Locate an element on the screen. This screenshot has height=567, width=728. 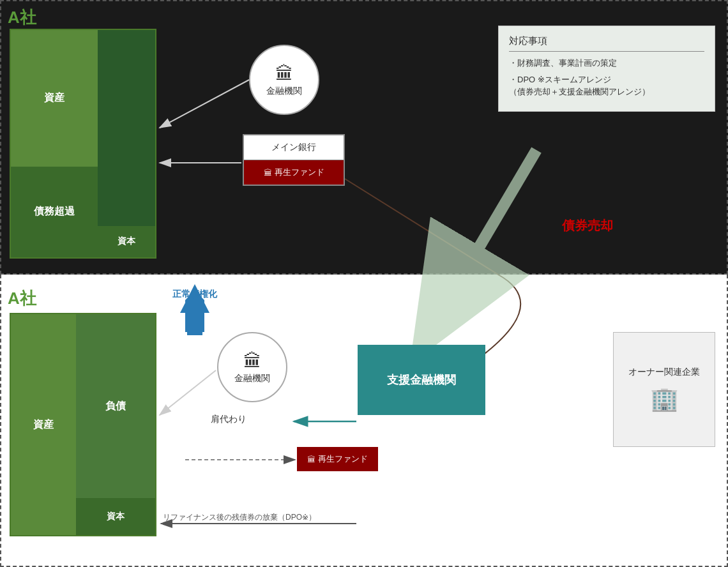
building-icon: 🏢 is located at coordinates (664, 399).